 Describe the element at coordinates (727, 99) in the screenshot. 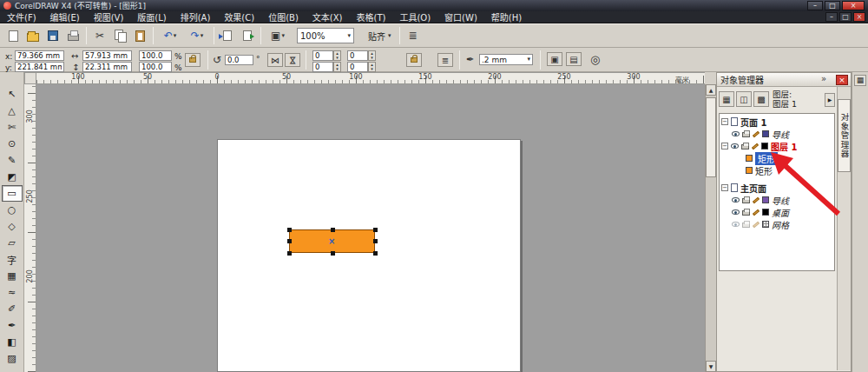

I see `show-object-properties-button: ▦` at that location.